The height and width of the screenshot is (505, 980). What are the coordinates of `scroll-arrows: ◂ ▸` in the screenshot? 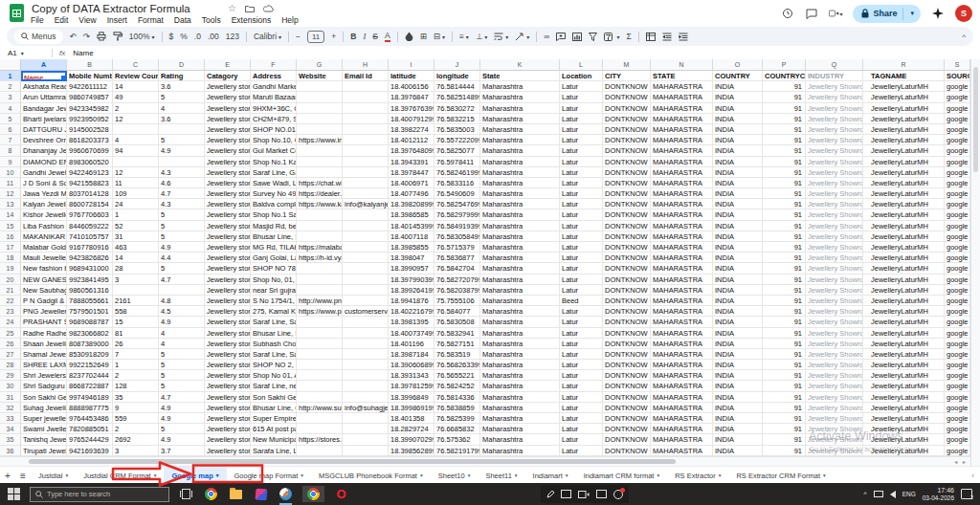 It's located at (961, 461).